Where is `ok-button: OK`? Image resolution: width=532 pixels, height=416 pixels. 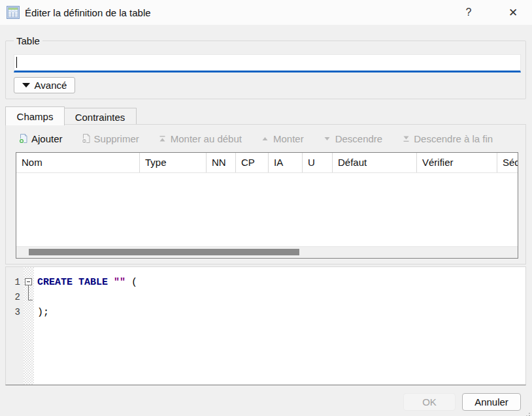
ok-button: OK is located at coordinates (429, 402).